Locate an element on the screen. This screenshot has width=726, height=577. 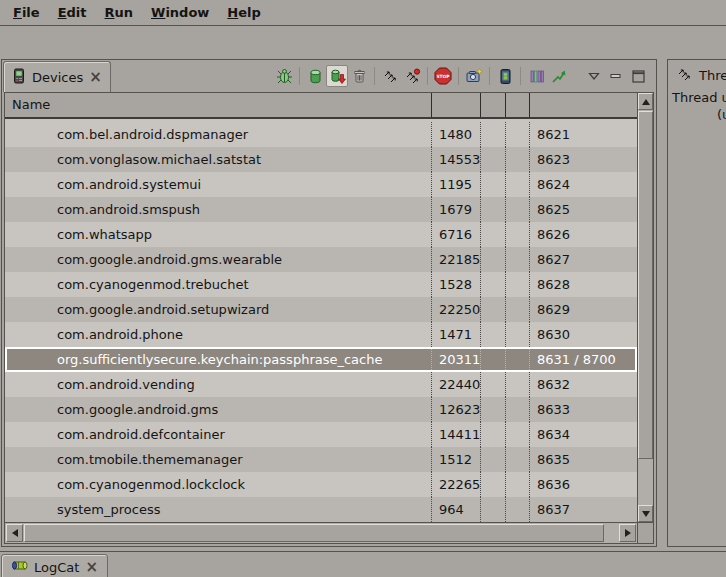
threads-view: Threads Thread updates not enabled for s… is located at coordinates (696, 303).